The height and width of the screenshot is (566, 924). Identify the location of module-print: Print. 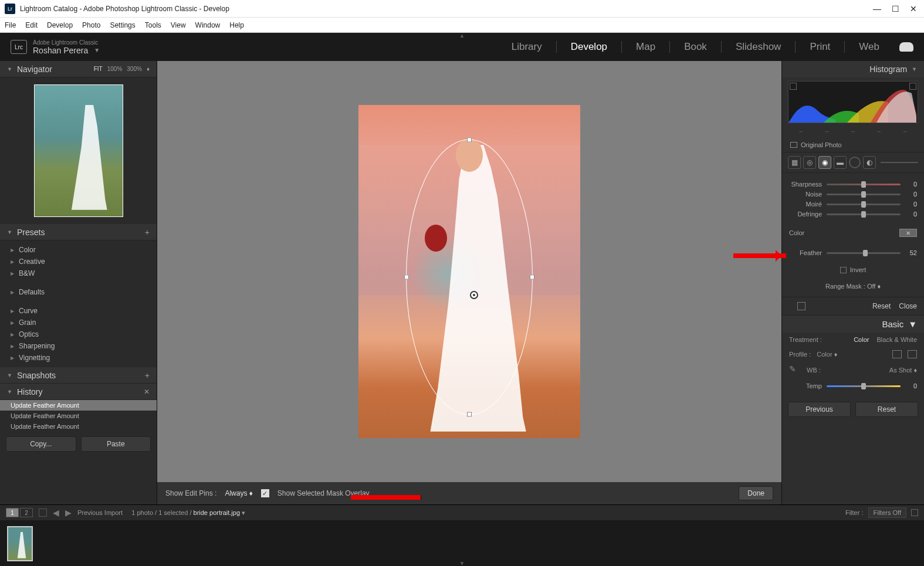
(820, 47).